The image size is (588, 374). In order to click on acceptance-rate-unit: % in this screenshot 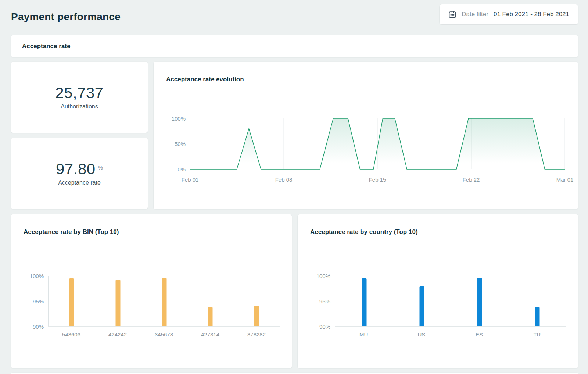, I will do `click(101, 168)`.